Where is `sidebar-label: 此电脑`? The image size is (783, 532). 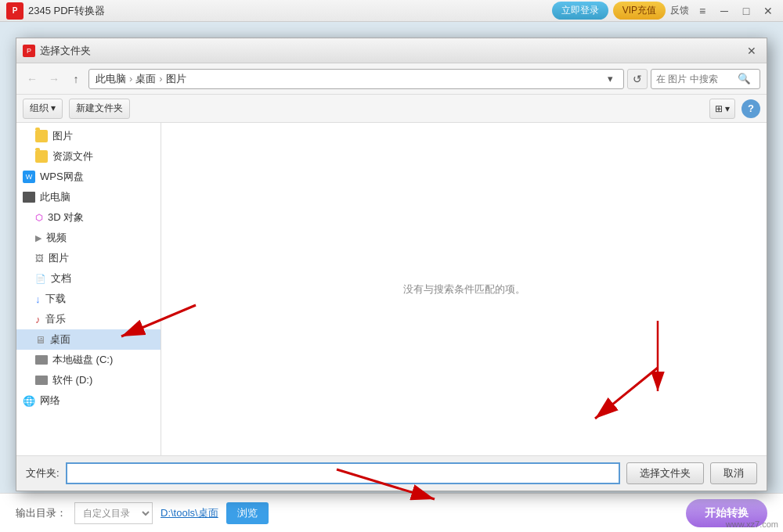 sidebar-label: 此电脑 is located at coordinates (55, 197).